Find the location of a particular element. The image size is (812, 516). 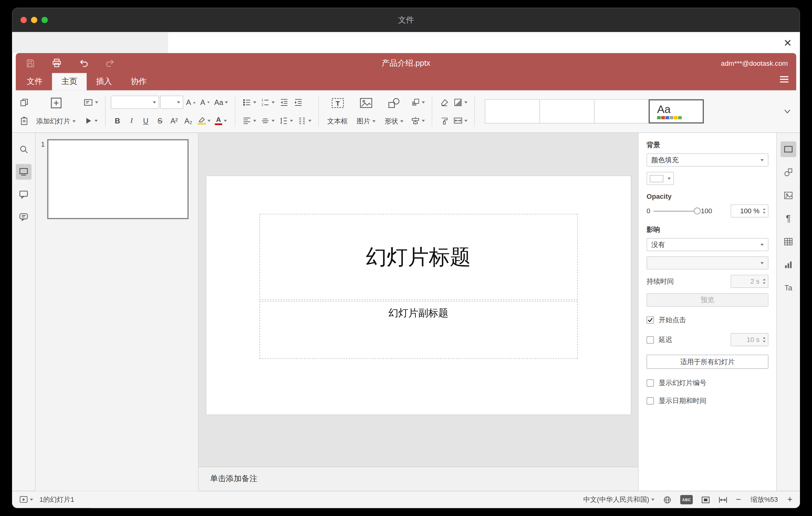

background-color-picker is located at coordinates (660, 179).